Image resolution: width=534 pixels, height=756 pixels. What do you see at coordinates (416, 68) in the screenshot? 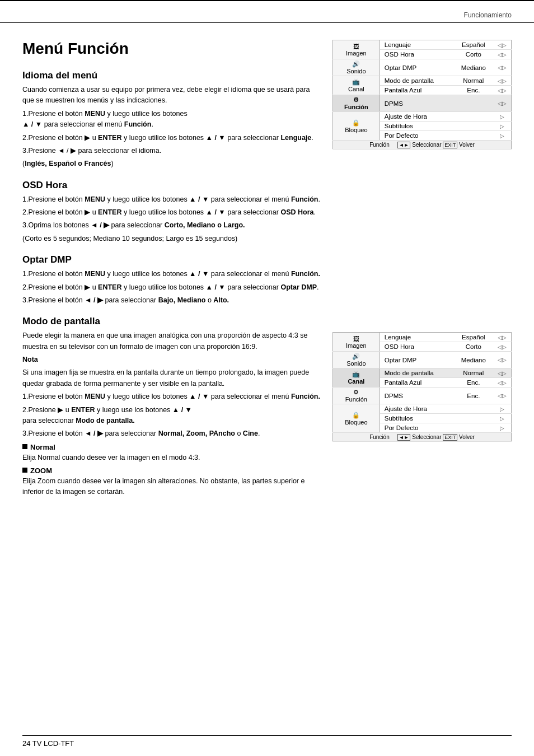
I see `item-optardmp: Optar DMP` at bounding box center [416, 68].